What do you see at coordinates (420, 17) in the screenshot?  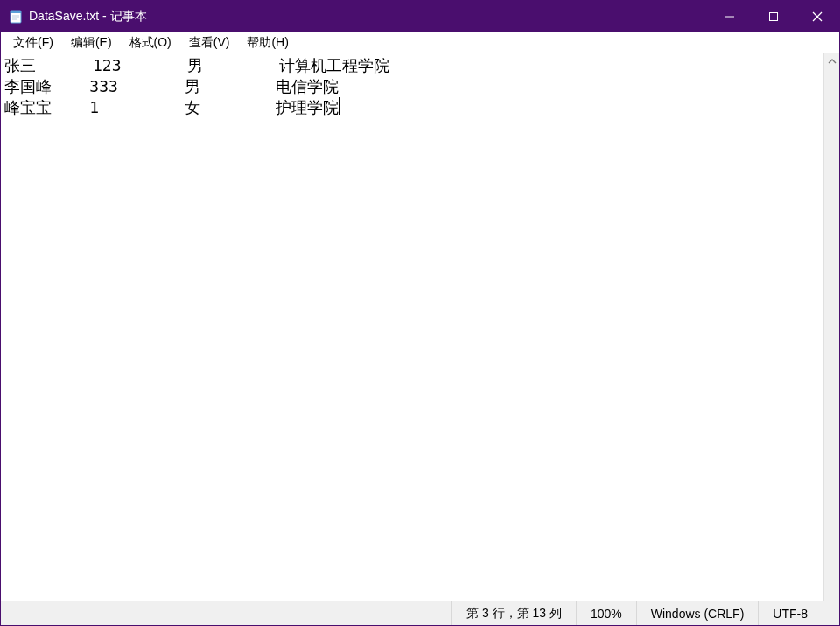 I see `window-titlebar: DataSave.txt - 记事本` at bounding box center [420, 17].